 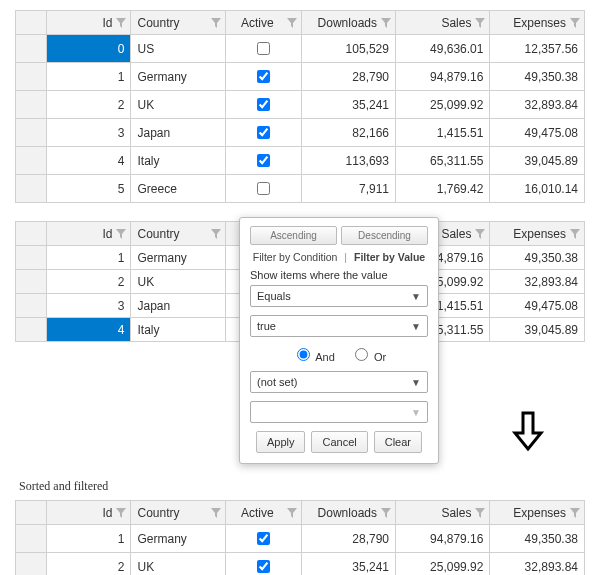 What do you see at coordinates (178, 49) in the screenshot?
I see `cell-country: US` at bounding box center [178, 49].